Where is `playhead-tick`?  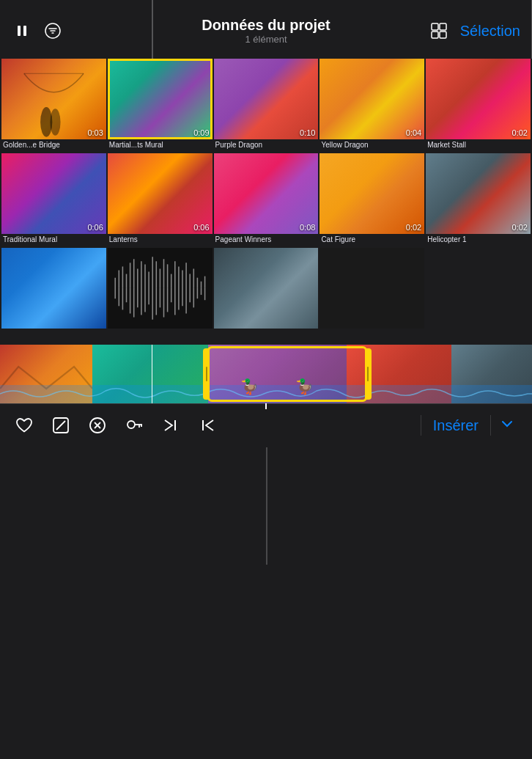
playhead-tick is located at coordinates (266, 406).